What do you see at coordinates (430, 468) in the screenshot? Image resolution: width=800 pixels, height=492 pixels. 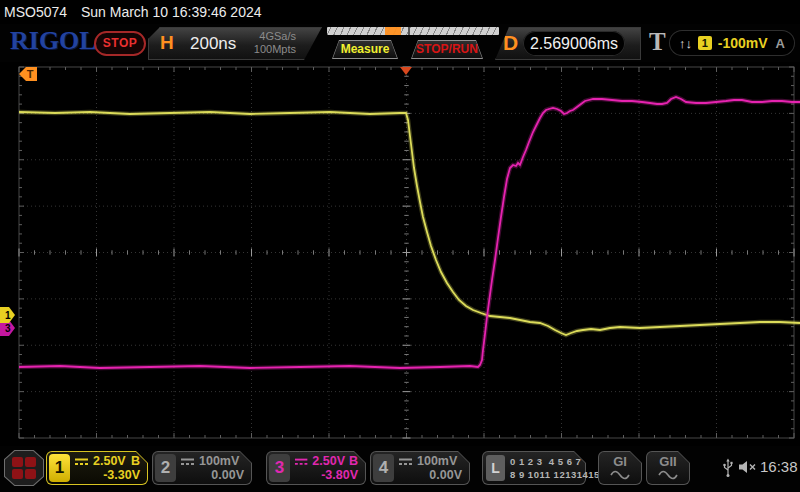 I see `channel-4-info: 100mV 0.00V` at bounding box center [430, 468].